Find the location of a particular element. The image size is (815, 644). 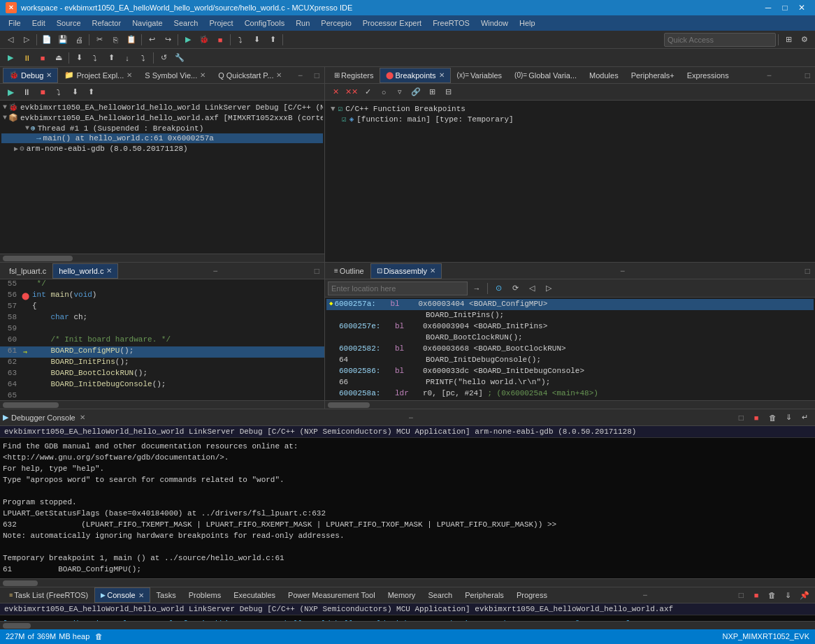

debug-minimize: − is located at coordinates (301, 75).